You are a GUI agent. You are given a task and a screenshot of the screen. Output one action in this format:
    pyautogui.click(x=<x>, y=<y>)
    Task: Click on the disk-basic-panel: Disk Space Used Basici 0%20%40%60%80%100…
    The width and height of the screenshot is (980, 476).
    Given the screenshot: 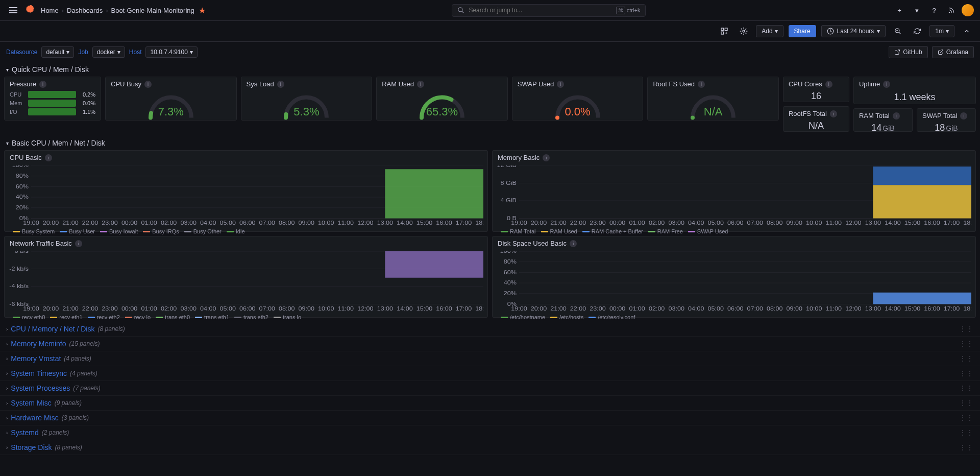 What is the action you would take?
    pyautogui.click(x=734, y=277)
    